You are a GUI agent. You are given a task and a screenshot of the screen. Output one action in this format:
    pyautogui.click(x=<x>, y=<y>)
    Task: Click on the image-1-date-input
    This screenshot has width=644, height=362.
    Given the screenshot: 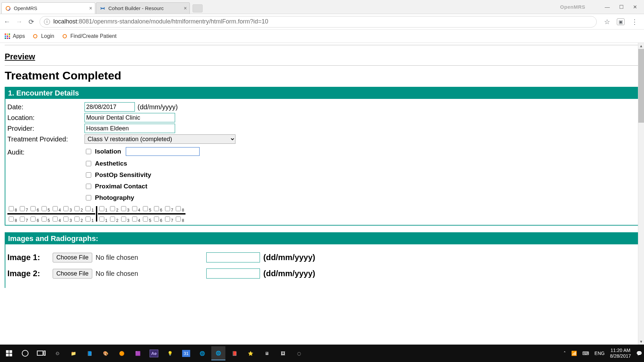 What is the action you would take?
    pyautogui.click(x=233, y=257)
    